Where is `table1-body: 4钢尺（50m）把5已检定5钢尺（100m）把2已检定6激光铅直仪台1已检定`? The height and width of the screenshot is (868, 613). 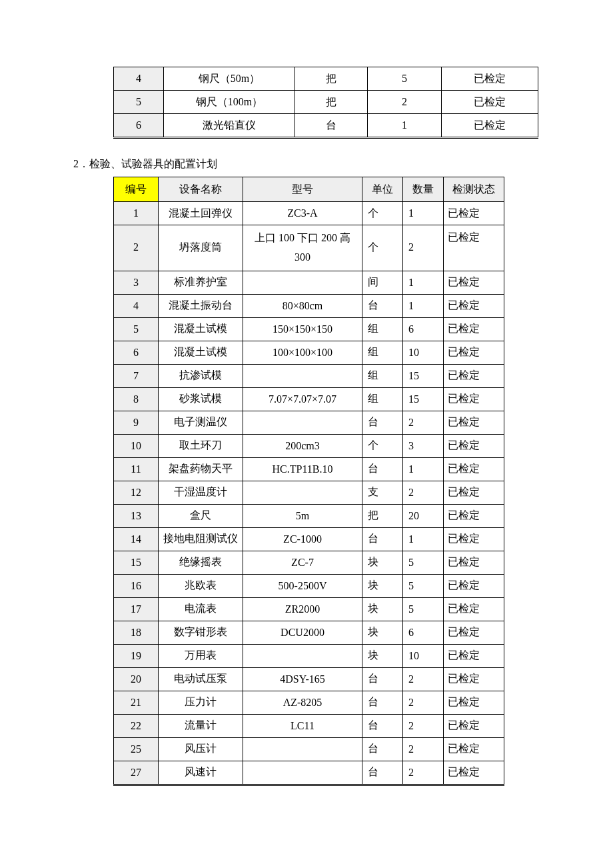
table1-body: 4钢尺（50m）把5已检定5钢尺（100m）把2已检定6激光铅直仪台1已检定 is located at coordinates (326, 103).